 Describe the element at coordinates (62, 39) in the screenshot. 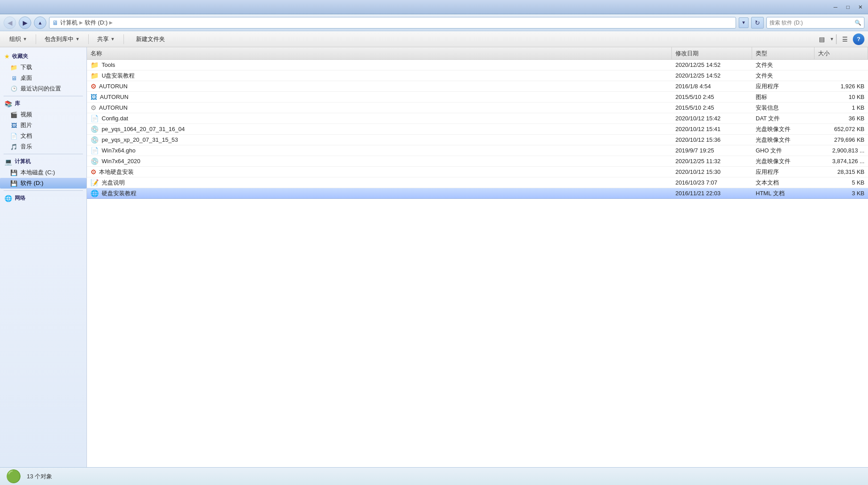

I see `include-library-button: 包含到库中 ▼` at that location.